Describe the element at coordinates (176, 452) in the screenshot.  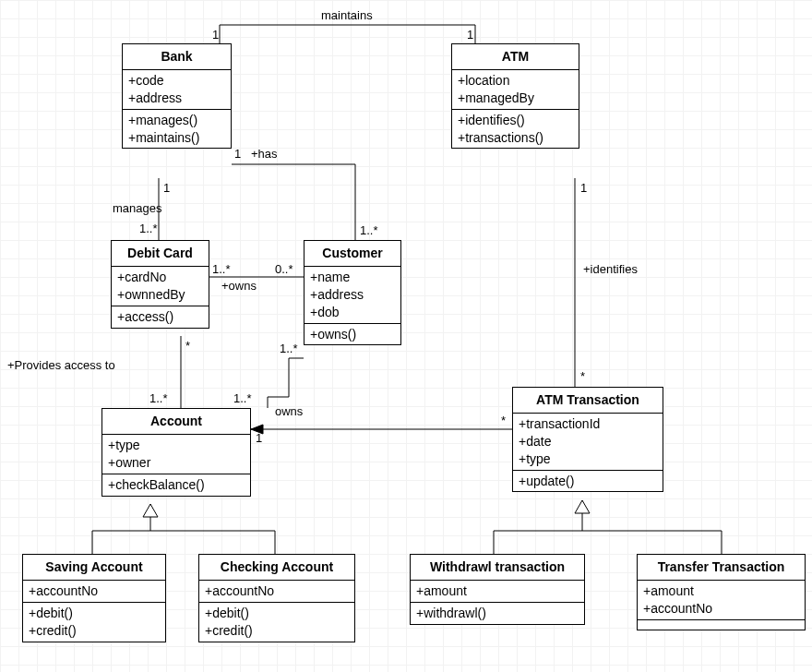
I see `class-account: Account +type +owner +checkBalance()` at that location.